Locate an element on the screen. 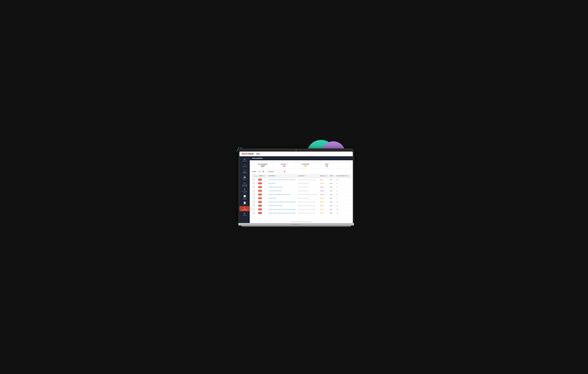 The height and width of the screenshot is (374, 588). stat-others-label: Others is located at coordinates (327, 164).